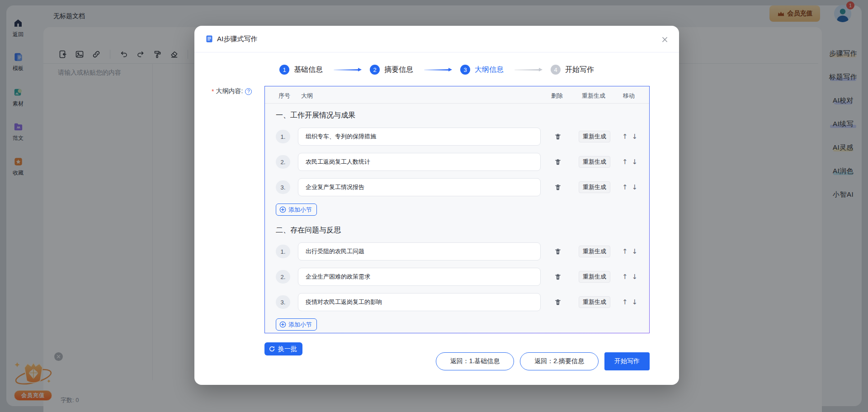  I want to click on close-icon, so click(665, 39).